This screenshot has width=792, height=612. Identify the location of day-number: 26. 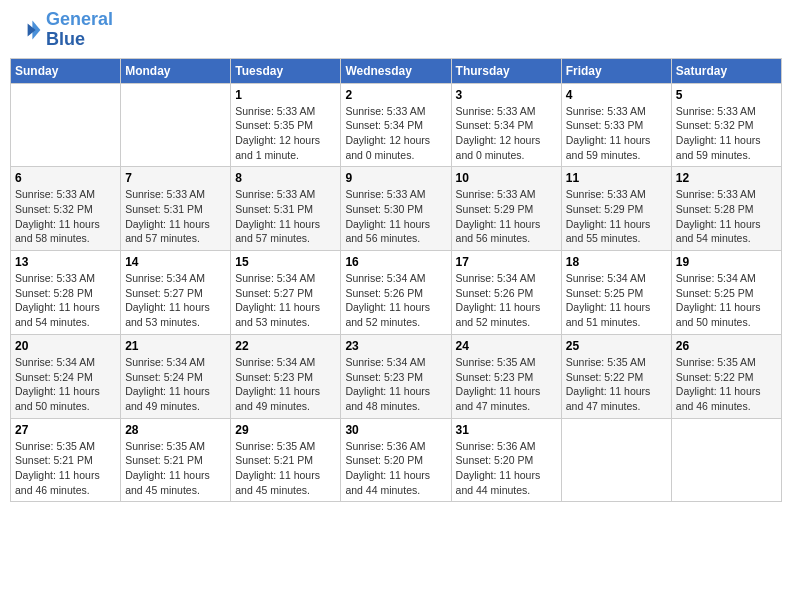
(726, 346).